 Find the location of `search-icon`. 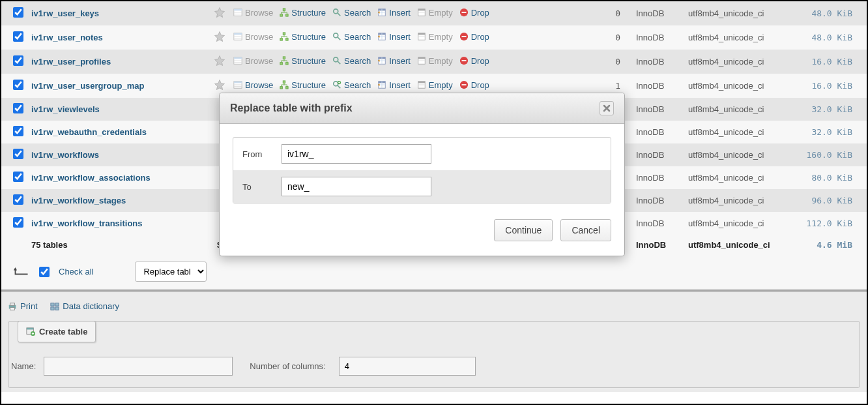

search-icon is located at coordinates (337, 37).